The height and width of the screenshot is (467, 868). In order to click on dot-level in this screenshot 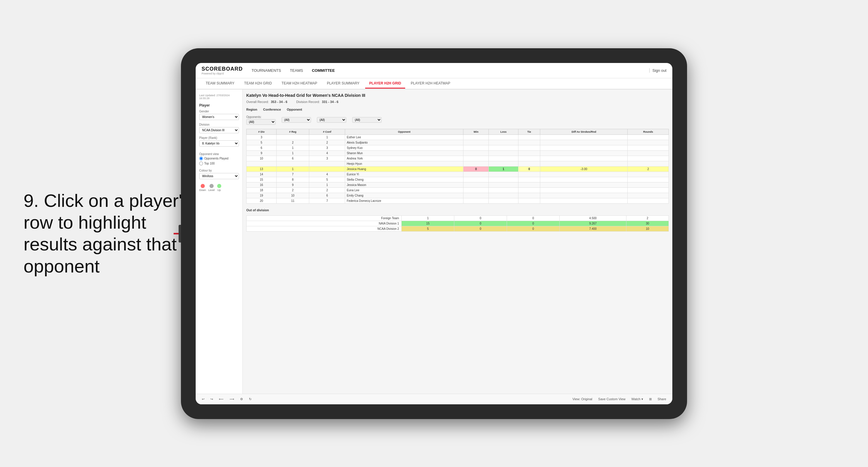, I will do `click(212, 186)`.